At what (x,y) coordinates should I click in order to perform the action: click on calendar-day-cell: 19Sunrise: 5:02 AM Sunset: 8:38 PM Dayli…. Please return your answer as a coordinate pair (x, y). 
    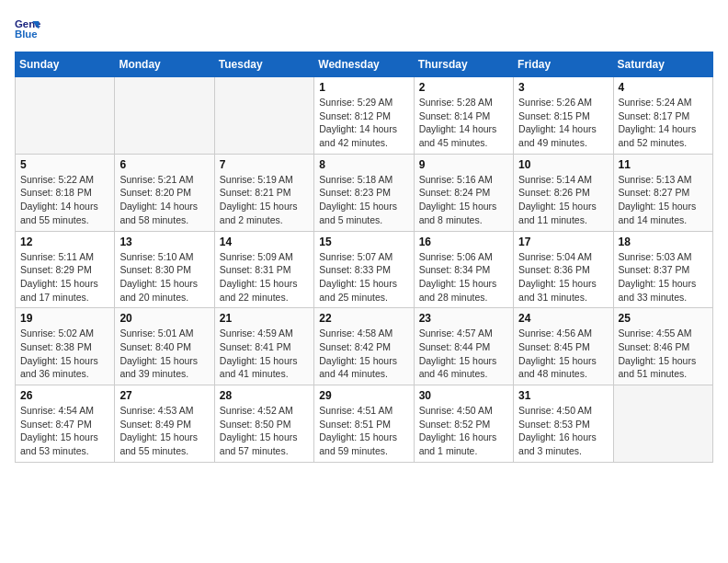
    Looking at the image, I should click on (65, 347).